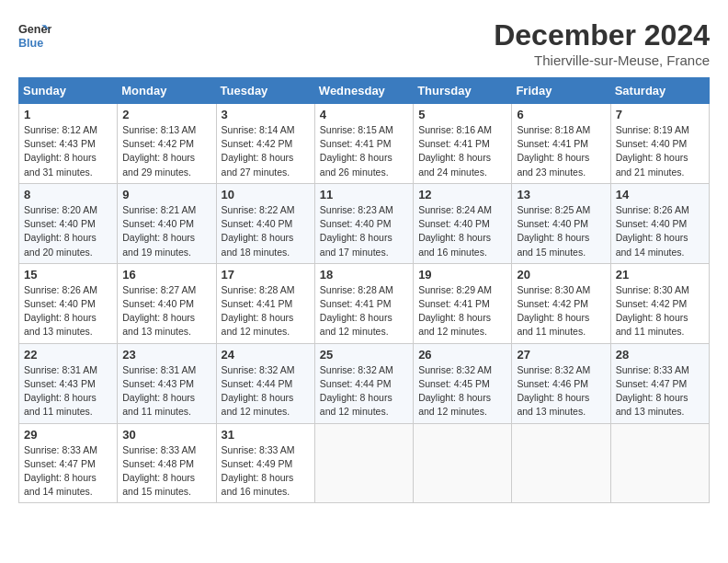  Describe the element at coordinates (462, 114) in the screenshot. I see `day-number: 5` at that location.